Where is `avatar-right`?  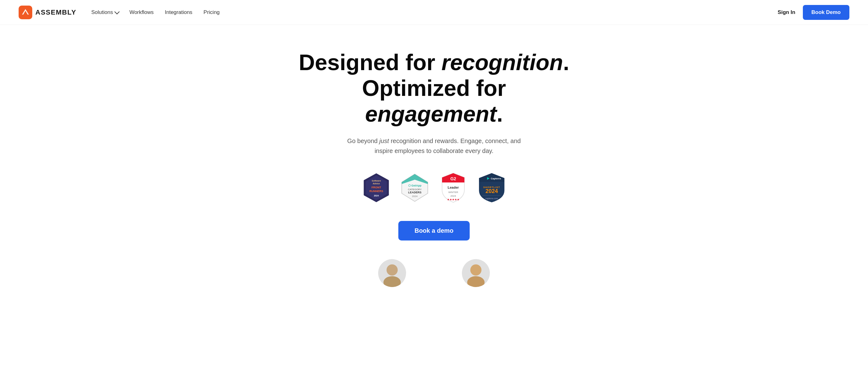
avatar-right is located at coordinates (476, 273).